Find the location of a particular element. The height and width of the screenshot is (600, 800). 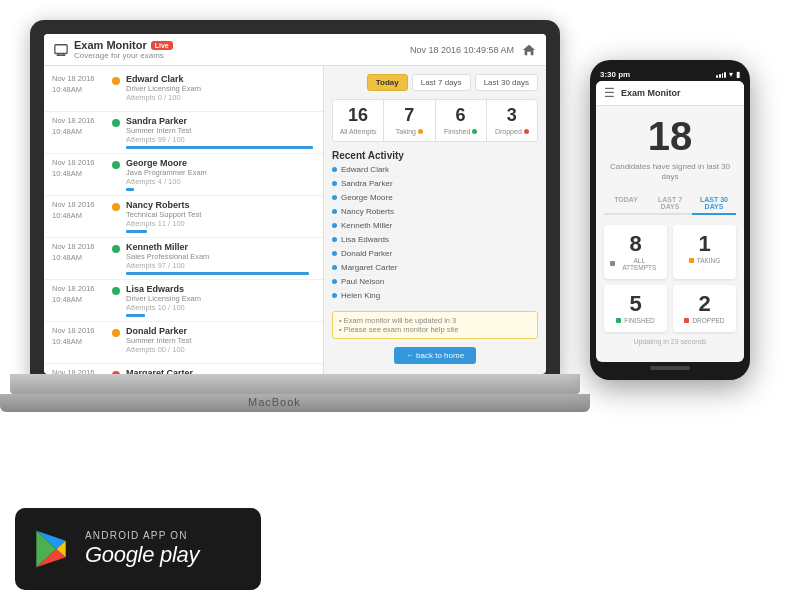

recent-item: Edward Clark is located at coordinates (435, 170).